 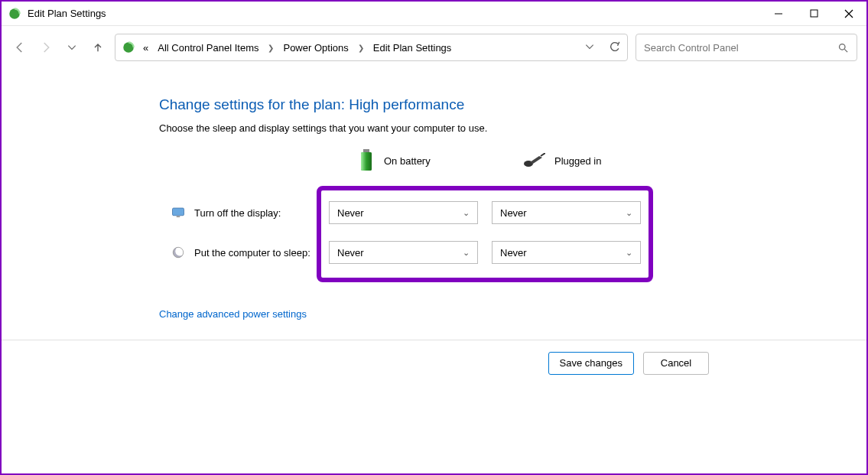 I want to click on minimize-button, so click(x=779, y=14).